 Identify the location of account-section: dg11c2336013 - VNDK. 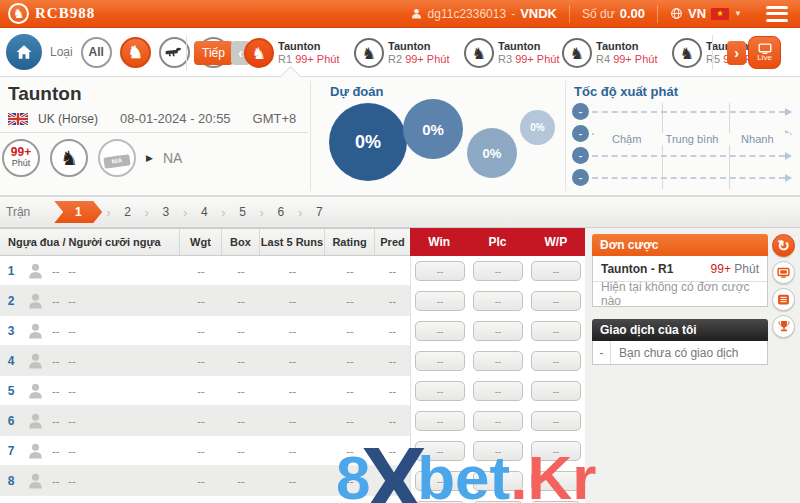
(484, 14).